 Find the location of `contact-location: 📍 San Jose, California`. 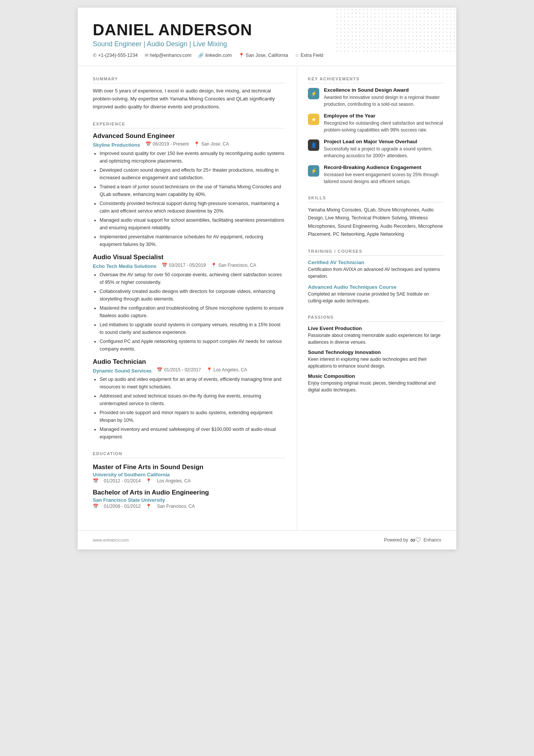

contact-location: 📍 San Jose, California is located at coordinates (264, 55).